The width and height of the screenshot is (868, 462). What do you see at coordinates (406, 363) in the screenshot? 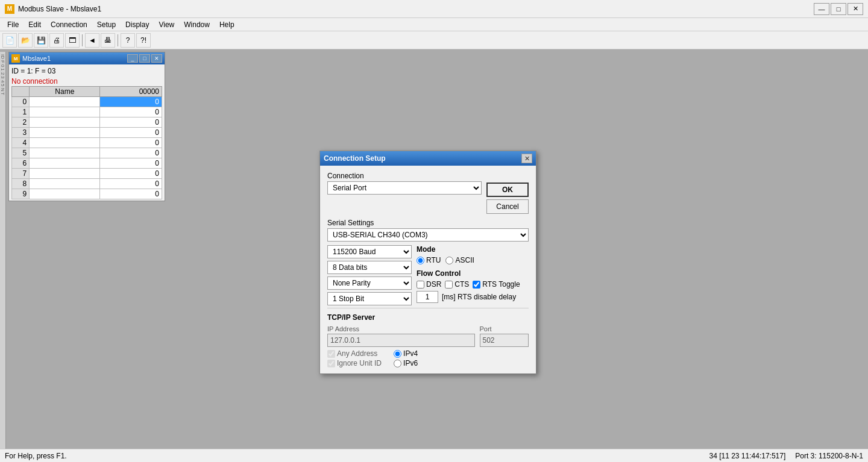
I see `ipv6-label: IPv6` at bounding box center [406, 363].